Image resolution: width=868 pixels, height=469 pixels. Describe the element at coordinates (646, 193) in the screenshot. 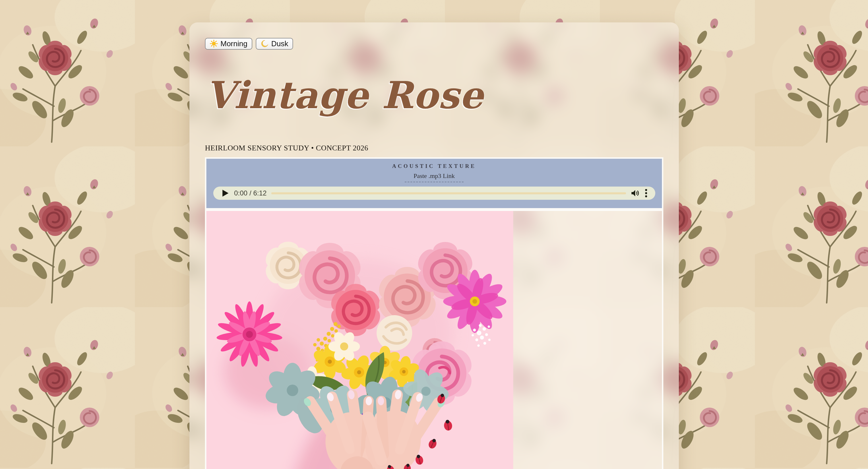

I see `overflow-menu-icon` at that location.